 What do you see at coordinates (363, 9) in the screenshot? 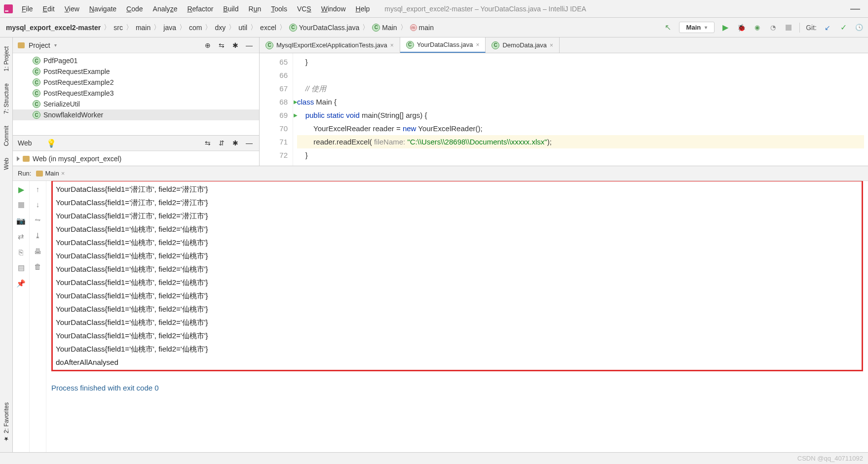
I see `menu-help: Help` at bounding box center [363, 9].